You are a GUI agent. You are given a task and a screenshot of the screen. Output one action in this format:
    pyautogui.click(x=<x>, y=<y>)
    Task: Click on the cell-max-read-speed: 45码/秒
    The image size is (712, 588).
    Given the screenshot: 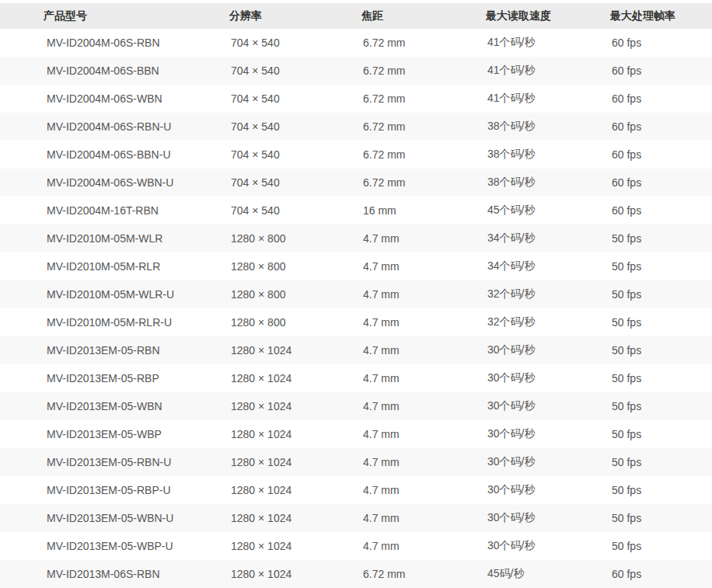 What is the action you would take?
    pyautogui.click(x=548, y=574)
    